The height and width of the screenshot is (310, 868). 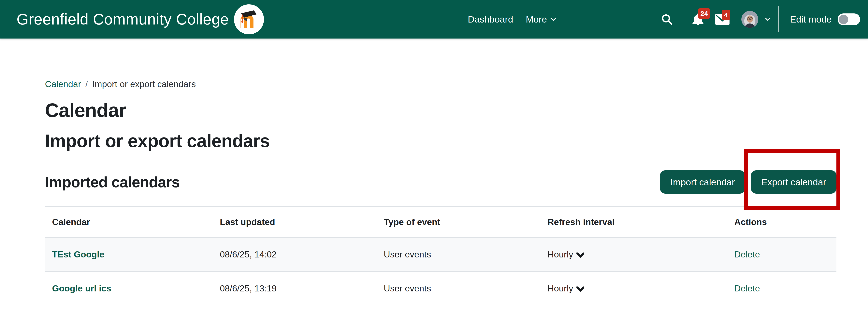 I want to click on last-updated-value: 08/6/25, 13:19, so click(x=248, y=288).